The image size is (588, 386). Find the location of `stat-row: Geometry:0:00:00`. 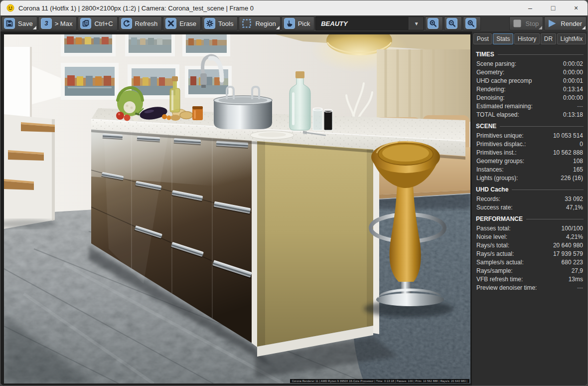

stat-row: Geometry:0:00:00 is located at coordinates (530, 72).